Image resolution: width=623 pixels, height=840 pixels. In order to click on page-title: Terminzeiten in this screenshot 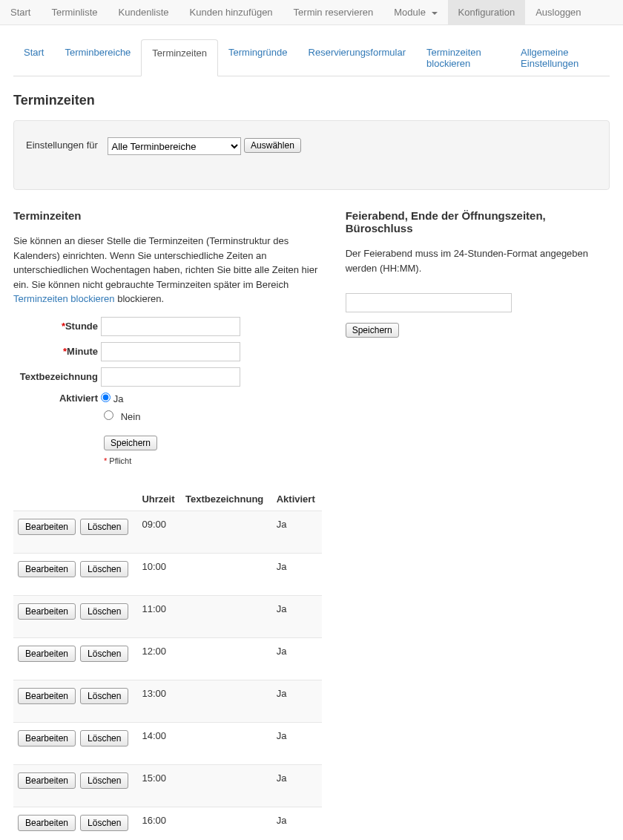, I will do `click(312, 101)`.